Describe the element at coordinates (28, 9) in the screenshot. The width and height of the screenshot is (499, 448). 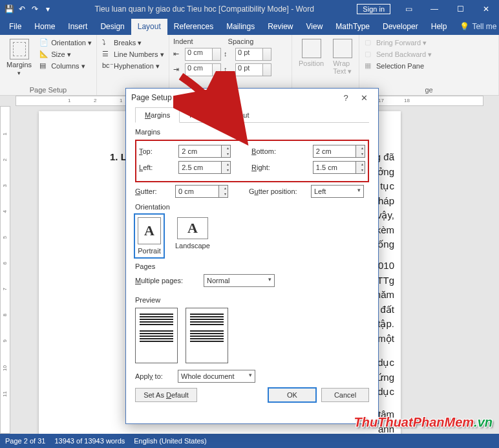
I see `quick-access-toolbar: 💾 ↶ ↷ ▾` at that location.